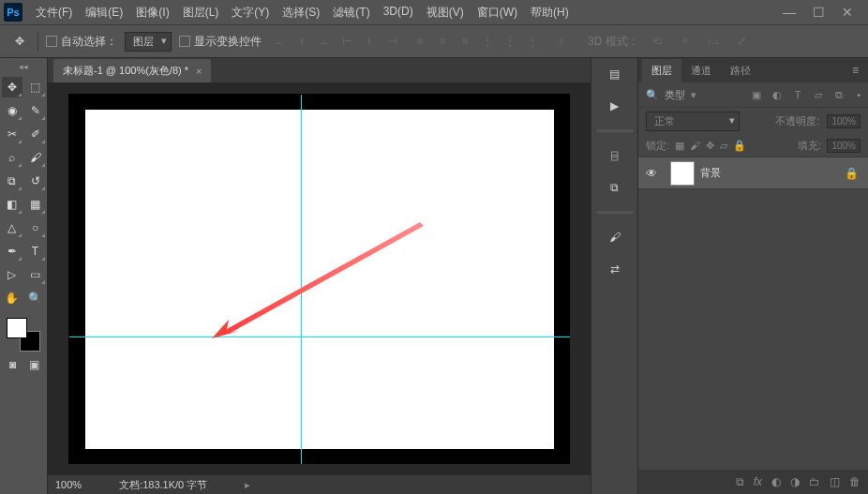  Describe the element at coordinates (199, 71) in the screenshot. I see `tab-close-icon: ×` at that location.